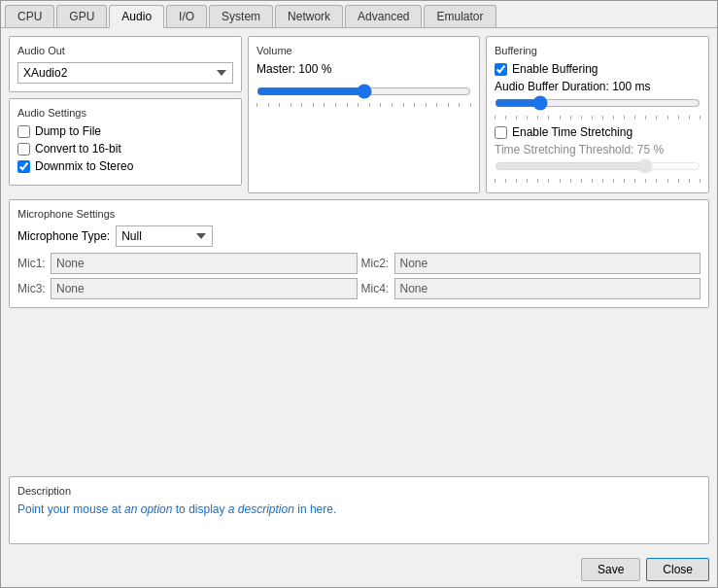 This screenshot has height=588, width=718. What do you see at coordinates (598, 150) in the screenshot?
I see `time-stretch-label: Time Stretching Threshold: 75 %` at bounding box center [598, 150].